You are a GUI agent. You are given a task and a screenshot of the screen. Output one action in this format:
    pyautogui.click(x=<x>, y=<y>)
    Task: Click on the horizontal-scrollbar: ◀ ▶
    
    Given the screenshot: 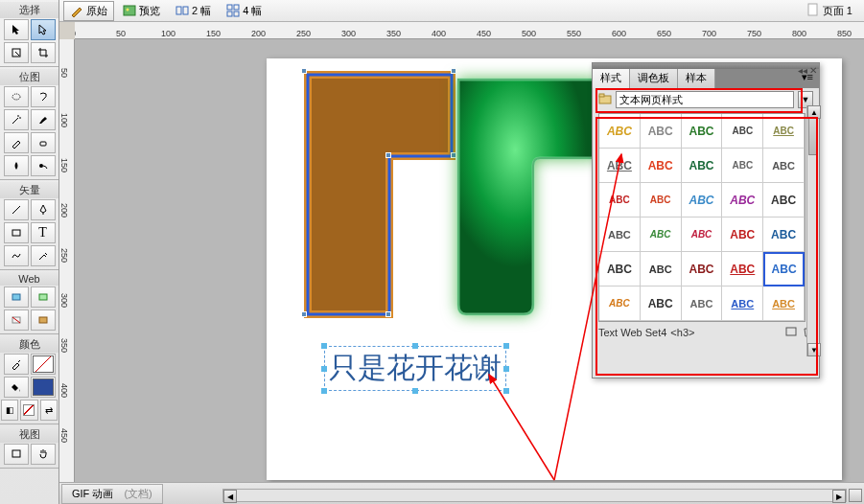 What is the action you would take?
    pyautogui.click(x=535, y=495)
    